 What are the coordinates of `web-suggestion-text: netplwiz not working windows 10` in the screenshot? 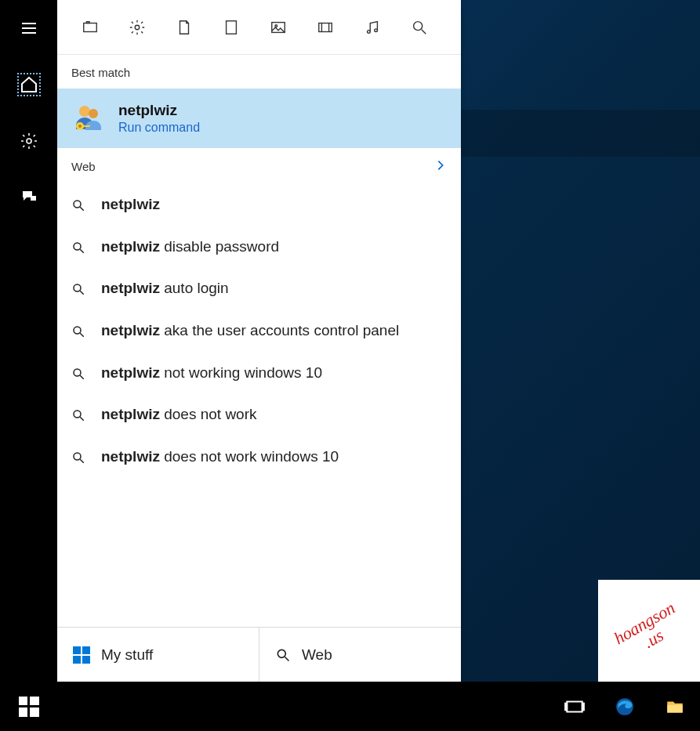 It's located at (212, 373).